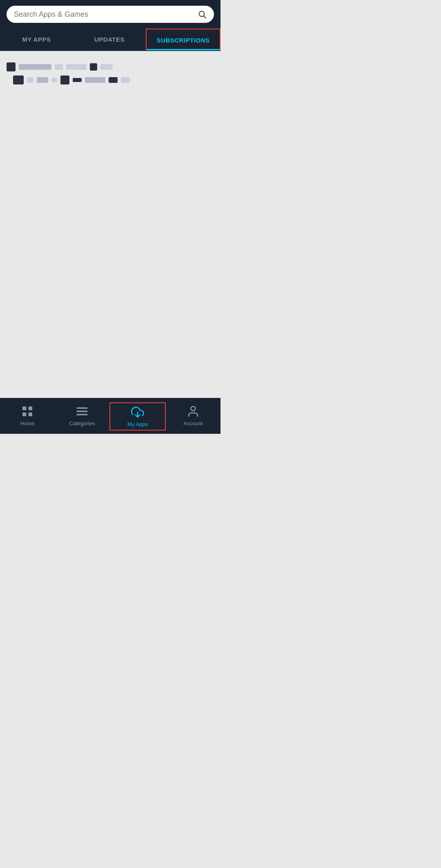 This screenshot has height=868, width=441. What do you see at coordinates (27, 416) in the screenshot?
I see `nav-item-home: Home` at bounding box center [27, 416].